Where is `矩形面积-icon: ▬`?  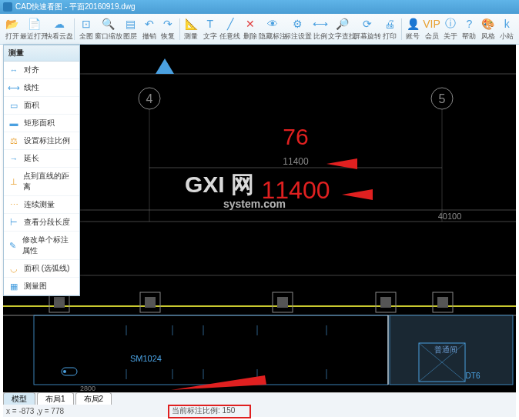 矩形面积-icon: ▬ is located at coordinates (14, 123).